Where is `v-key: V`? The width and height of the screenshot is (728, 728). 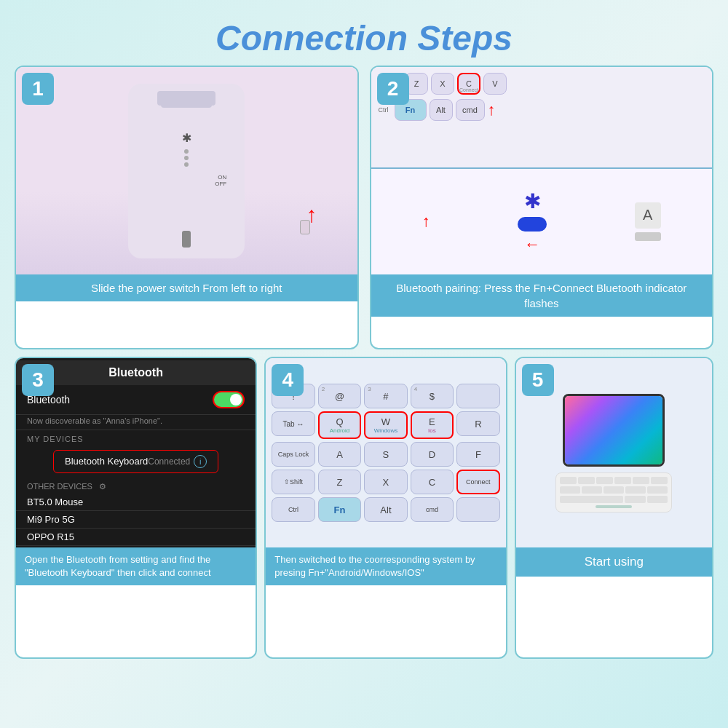
v-key: V is located at coordinates (495, 84).